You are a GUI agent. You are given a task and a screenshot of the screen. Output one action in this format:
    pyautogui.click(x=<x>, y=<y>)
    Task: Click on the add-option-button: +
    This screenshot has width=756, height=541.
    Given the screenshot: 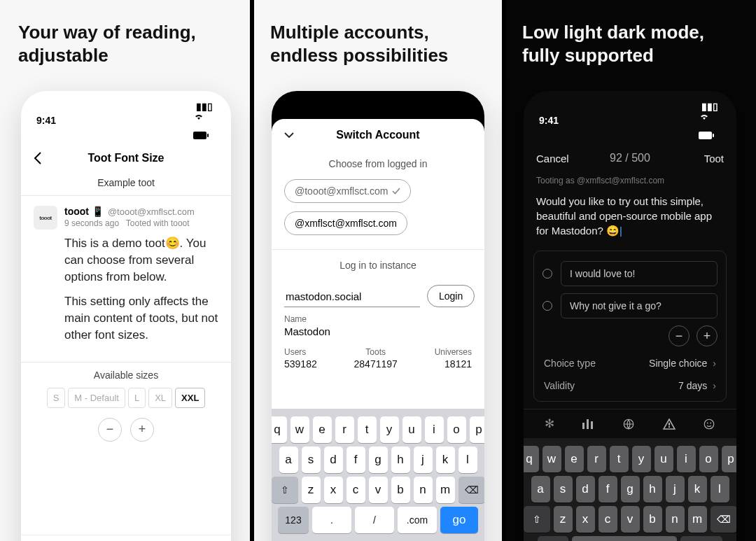 What is the action you would take?
    pyautogui.click(x=707, y=336)
    